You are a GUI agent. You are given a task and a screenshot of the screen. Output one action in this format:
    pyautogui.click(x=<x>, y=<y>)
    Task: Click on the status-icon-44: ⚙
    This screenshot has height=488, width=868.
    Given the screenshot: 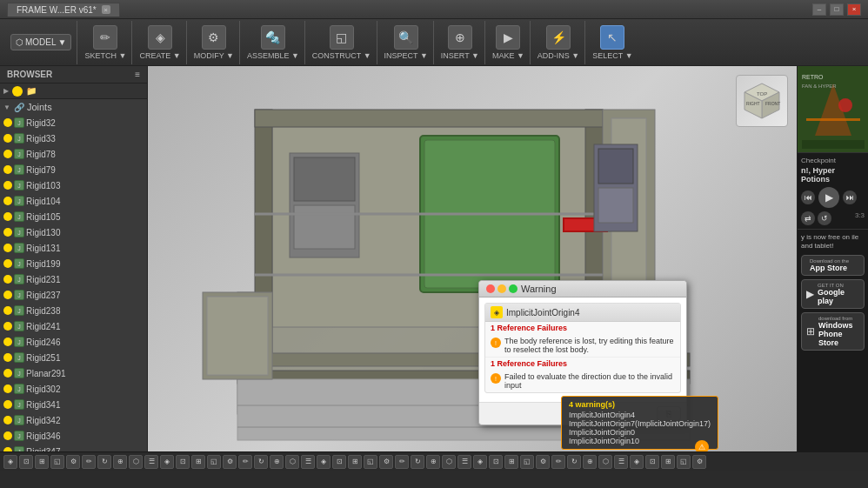 What is the action you would take?
    pyautogui.click(x=699, y=462)
    